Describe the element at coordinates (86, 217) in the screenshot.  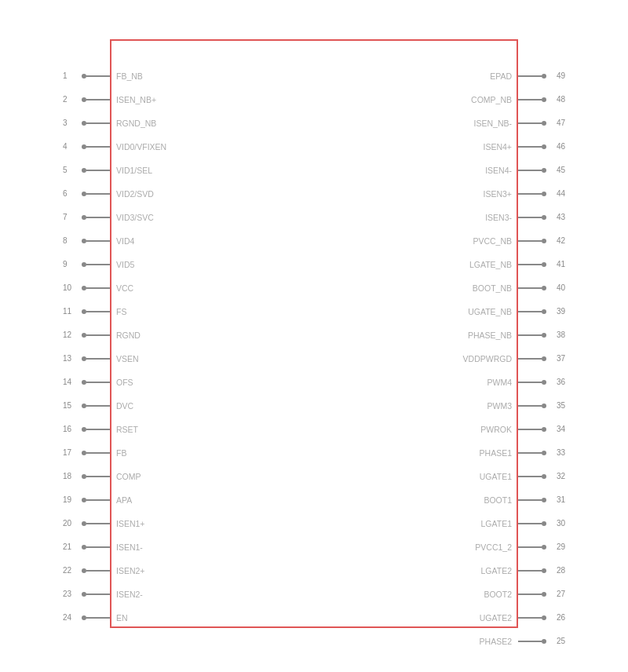
I see `left-pin-7: 7 VID3/SVC` at that location.